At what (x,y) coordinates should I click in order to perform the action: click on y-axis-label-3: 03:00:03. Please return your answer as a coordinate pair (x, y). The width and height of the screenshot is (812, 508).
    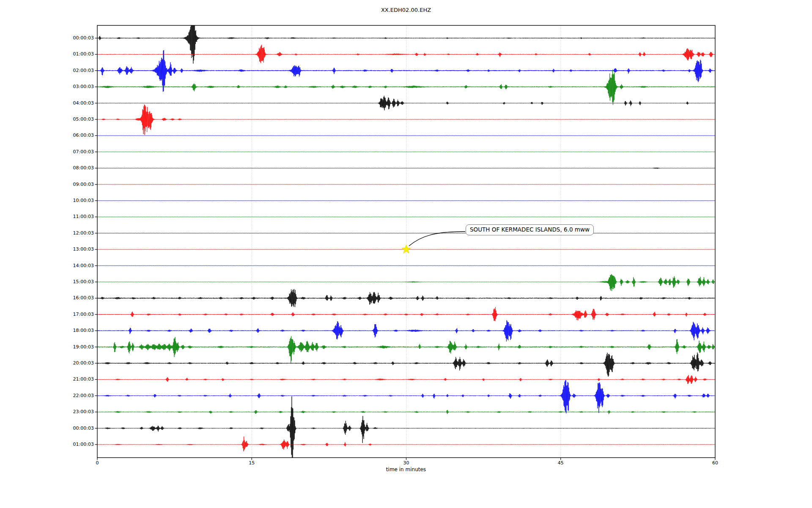
    Looking at the image, I should click on (79, 87).